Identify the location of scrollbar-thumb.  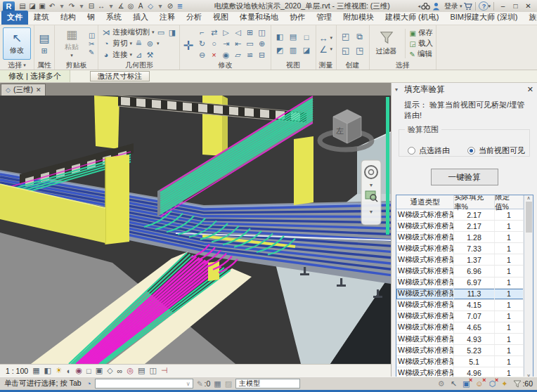
(529, 217).